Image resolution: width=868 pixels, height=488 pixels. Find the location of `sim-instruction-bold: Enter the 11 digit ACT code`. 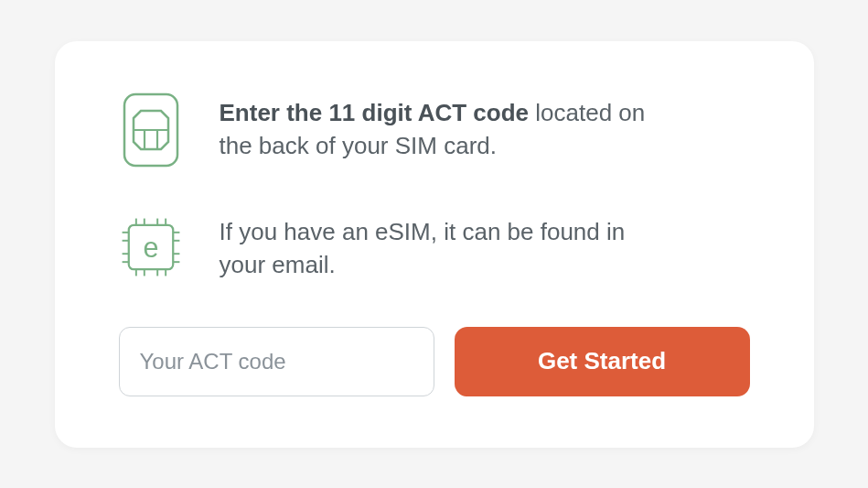

sim-instruction-bold: Enter the 11 digit ACT code is located at coordinates (375, 113).